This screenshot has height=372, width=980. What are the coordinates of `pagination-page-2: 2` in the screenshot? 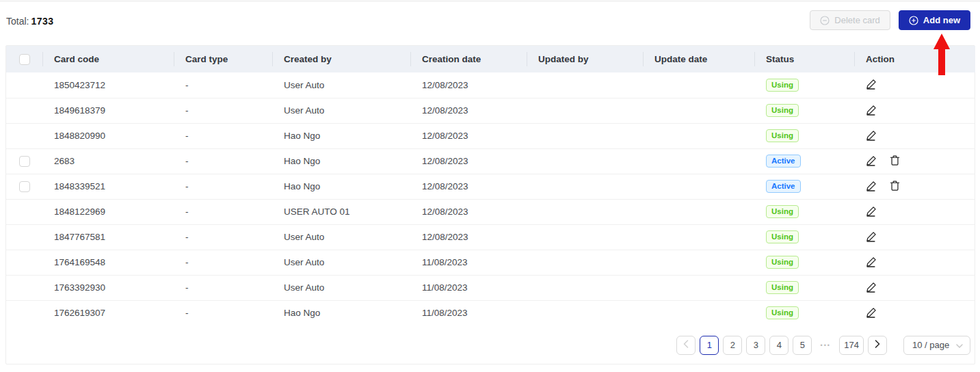 It's located at (732, 345).